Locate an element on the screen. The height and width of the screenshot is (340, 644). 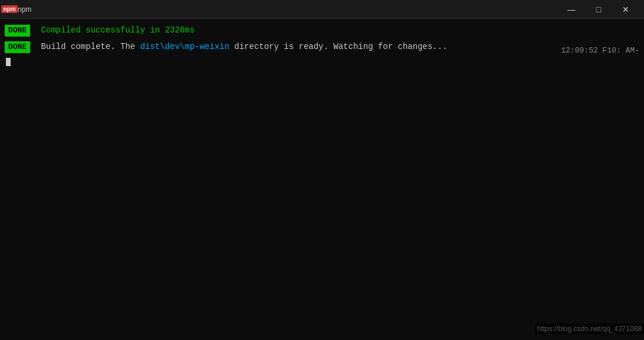
build-path: dist\dev\mp-weixin is located at coordinates (185, 47).